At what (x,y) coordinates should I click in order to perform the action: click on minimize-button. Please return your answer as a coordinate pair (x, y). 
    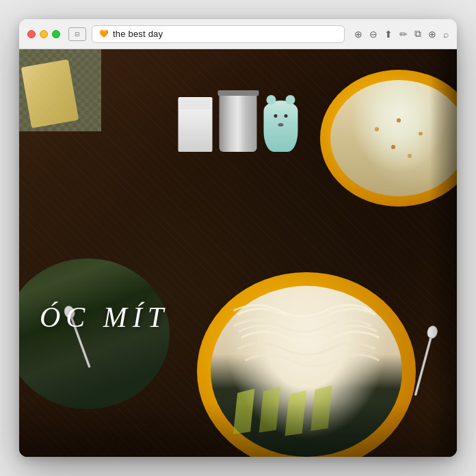
    Looking at the image, I should click on (44, 34).